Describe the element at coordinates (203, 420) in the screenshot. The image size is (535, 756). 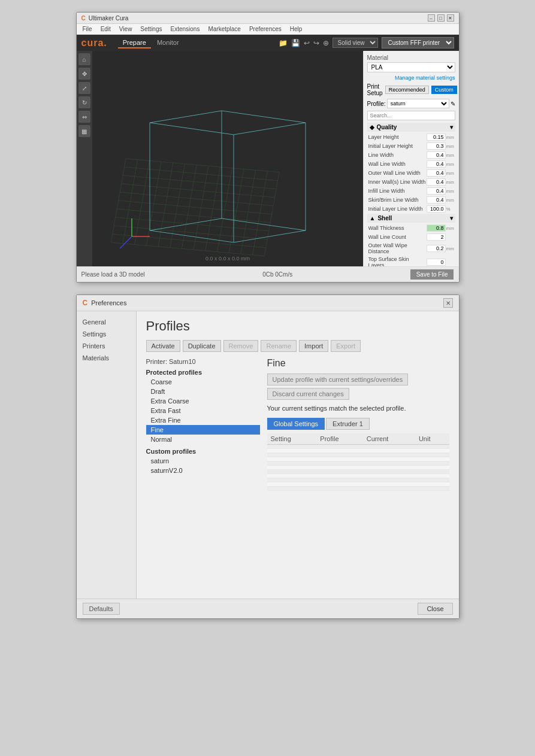
I see `profile-extra-fine: Extra Fine` at that location.